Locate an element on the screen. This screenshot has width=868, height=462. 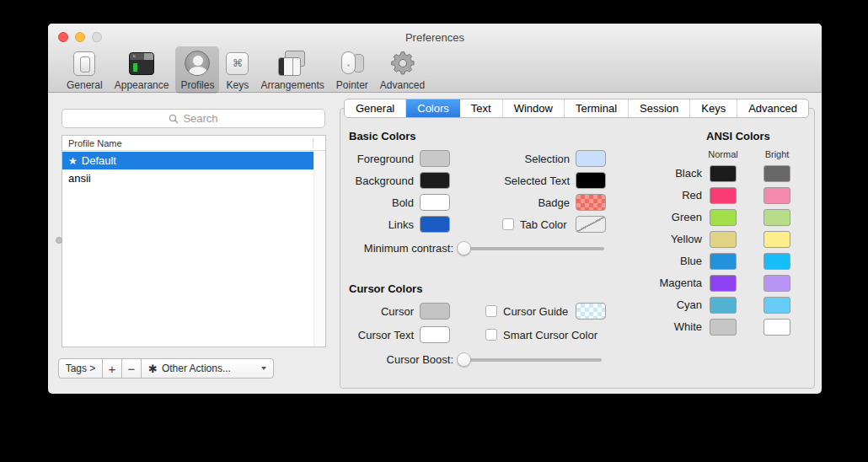
other-actions-label: Other Actions... is located at coordinates (196, 368).